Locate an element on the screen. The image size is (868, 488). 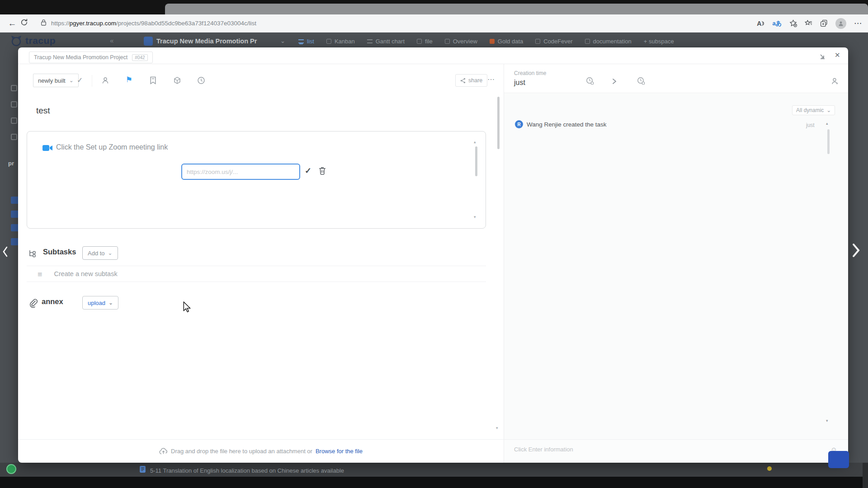
collections-icon is located at coordinates (808, 23).